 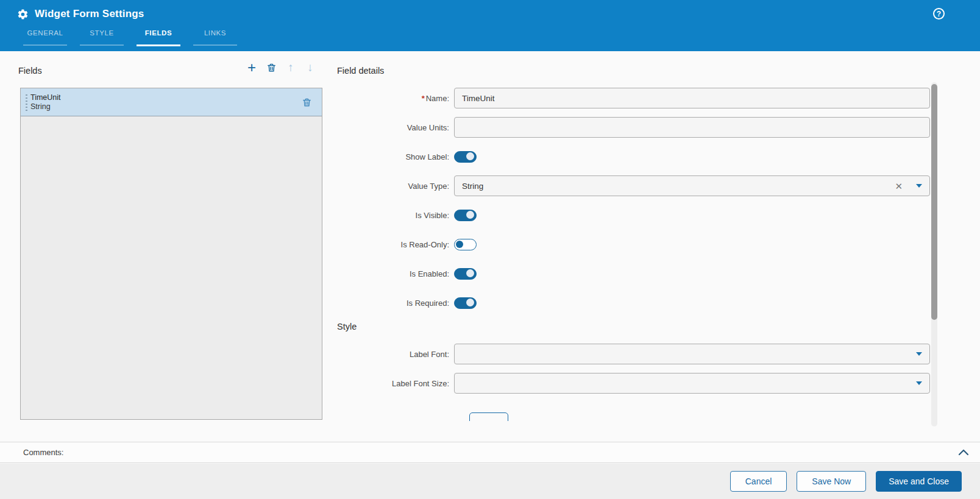 I want to click on name-input, so click(x=692, y=98).